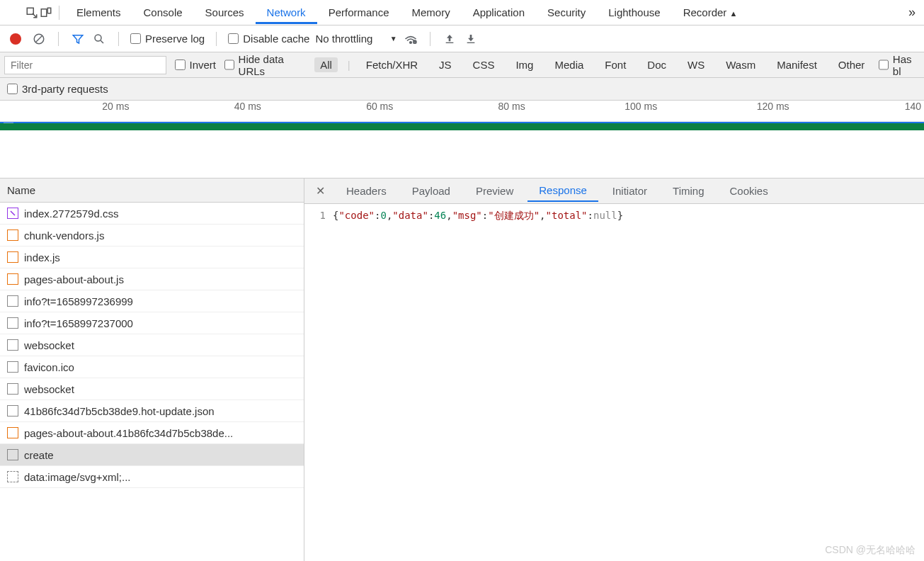  I want to click on filter-font: Font, so click(615, 65).